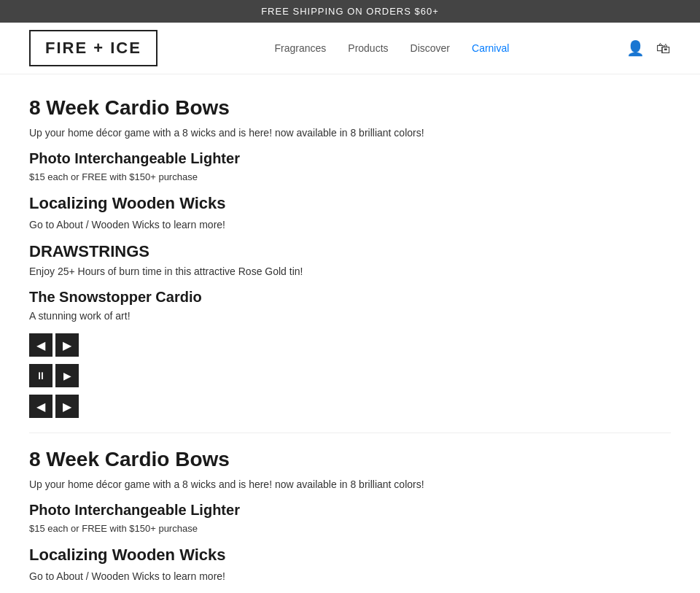 The width and height of the screenshot is (700, 593). I want to click on section1-price: $15 each or FREE with $150+ purchase, so click(350, 177).